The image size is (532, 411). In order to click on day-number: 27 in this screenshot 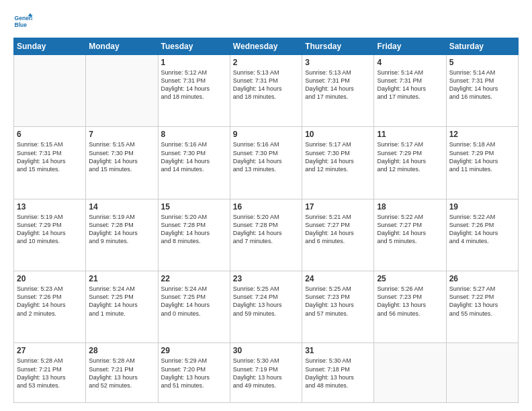, I will do `click(50, 351)`.